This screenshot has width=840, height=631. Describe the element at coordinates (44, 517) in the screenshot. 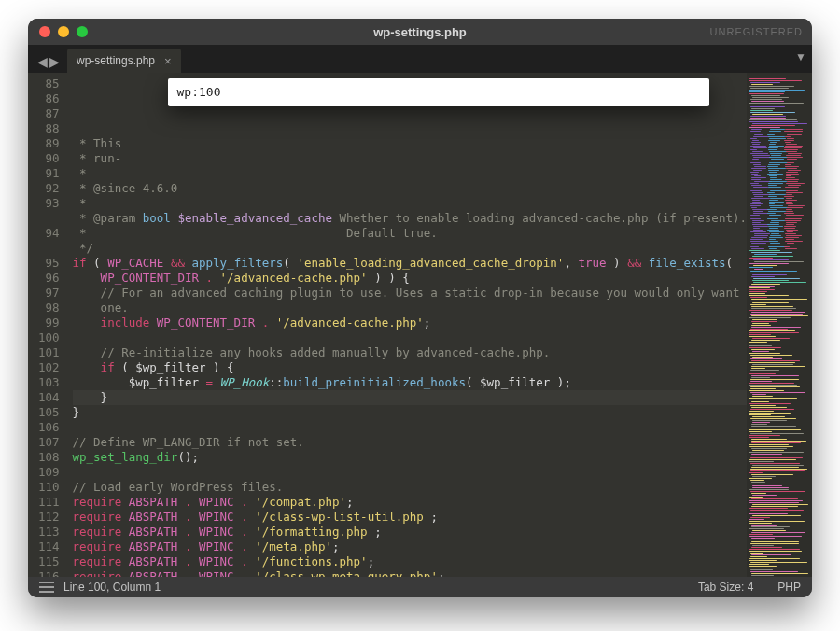

I see `line-number: 112` at that location.